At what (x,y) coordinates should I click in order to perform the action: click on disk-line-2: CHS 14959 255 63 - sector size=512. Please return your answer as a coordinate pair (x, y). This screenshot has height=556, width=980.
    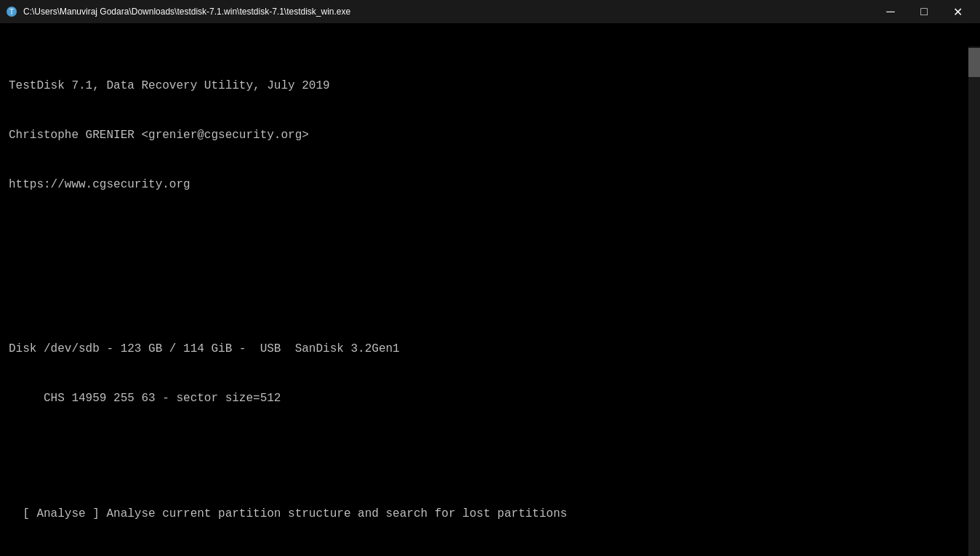
    Looking at the image, I should click on (484, 398).